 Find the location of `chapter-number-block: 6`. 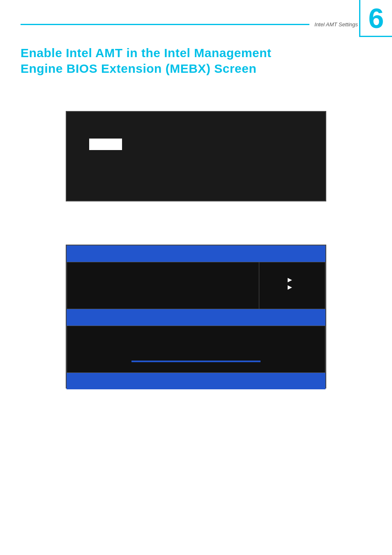

chapter-number-block: 6 is located at coordinates (376, 18).